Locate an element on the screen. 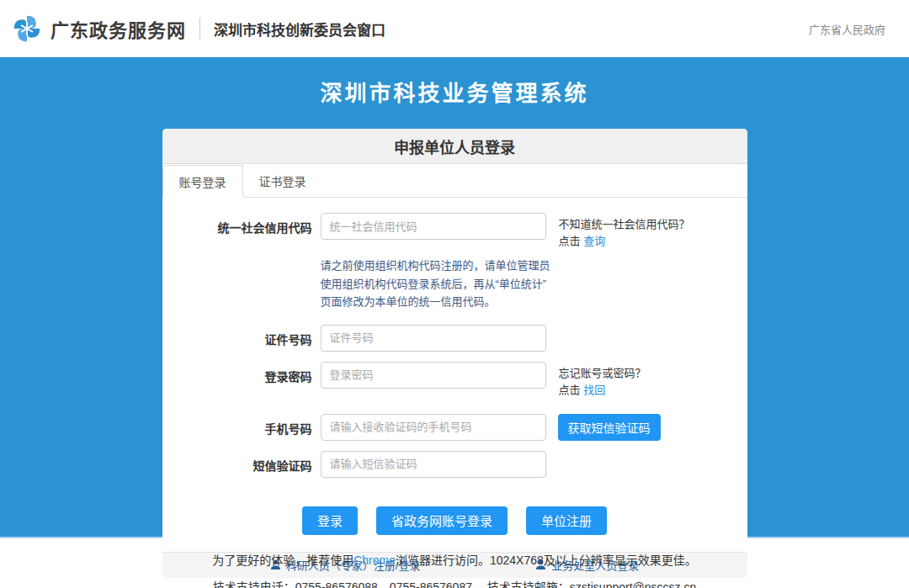 This screenshot has width=909, height=588. login-button: 登录 is located at coordinates (330, 521).